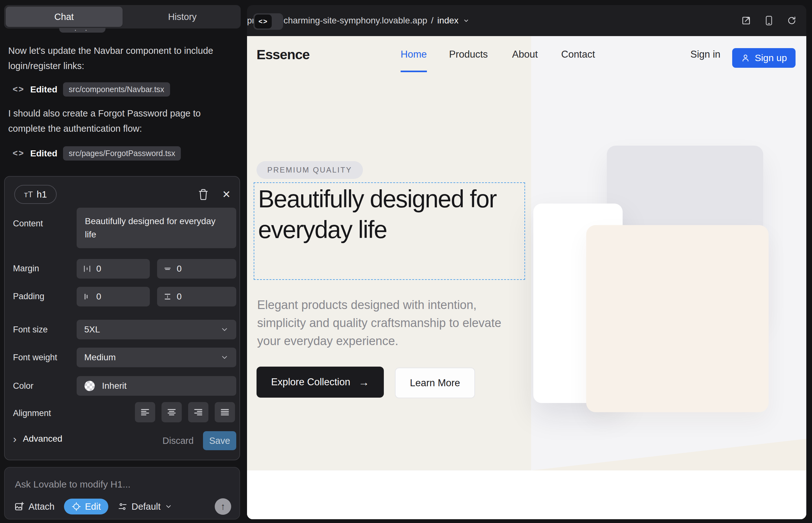 This screenshot has width=812, height=523. Describe the element at coordinates (15, 439) in the screenshot. I see `chevron-right-icon: ›` at that location.